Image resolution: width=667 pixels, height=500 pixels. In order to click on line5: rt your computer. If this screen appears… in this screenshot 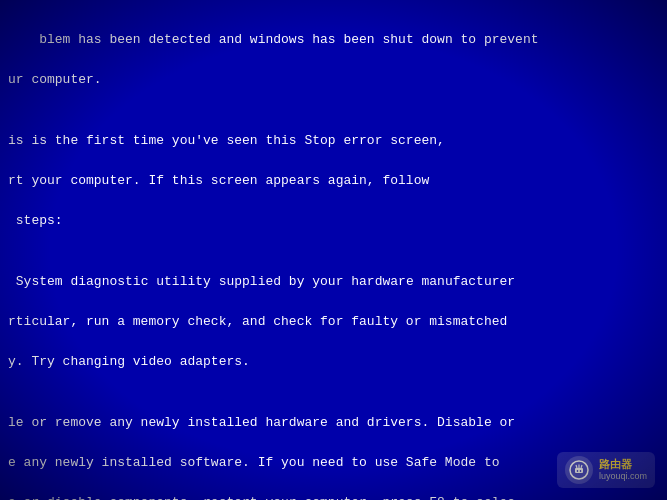, I will do `click(218, 180)`.